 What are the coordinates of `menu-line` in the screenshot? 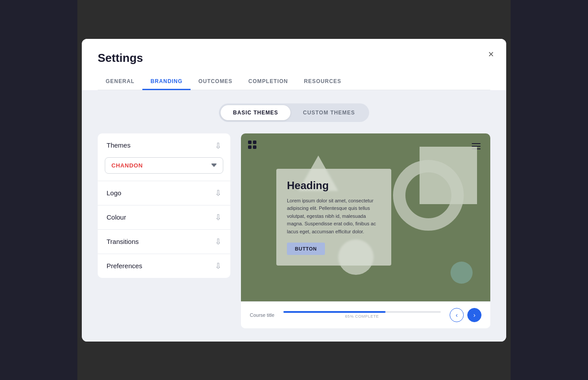 It's located at (476, 144).